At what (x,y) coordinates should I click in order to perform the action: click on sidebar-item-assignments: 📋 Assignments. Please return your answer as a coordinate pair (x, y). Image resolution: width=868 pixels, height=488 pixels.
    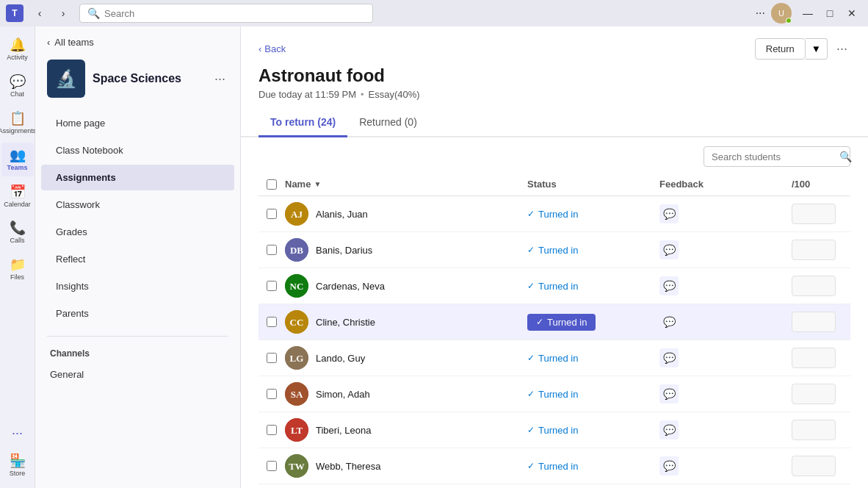
    Looking at the image, I should click on (18, 123).